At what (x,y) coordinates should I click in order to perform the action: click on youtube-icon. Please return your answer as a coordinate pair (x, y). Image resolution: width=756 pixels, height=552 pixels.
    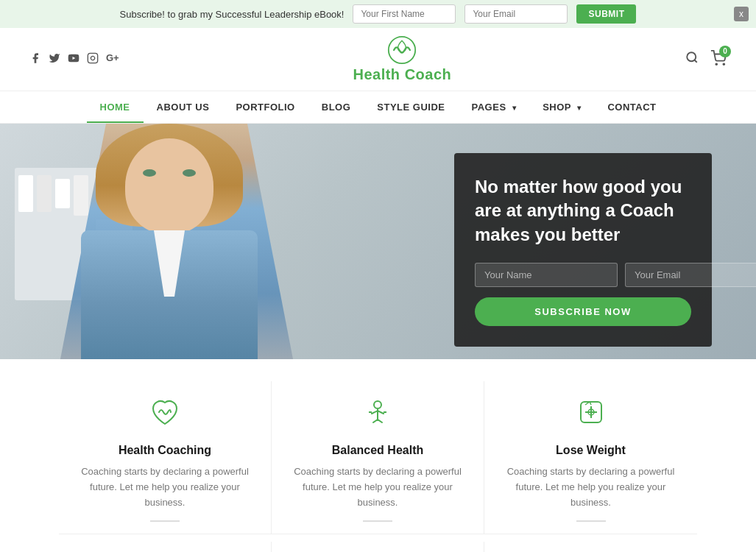
    Looking at the image, I should click on (74, 59).